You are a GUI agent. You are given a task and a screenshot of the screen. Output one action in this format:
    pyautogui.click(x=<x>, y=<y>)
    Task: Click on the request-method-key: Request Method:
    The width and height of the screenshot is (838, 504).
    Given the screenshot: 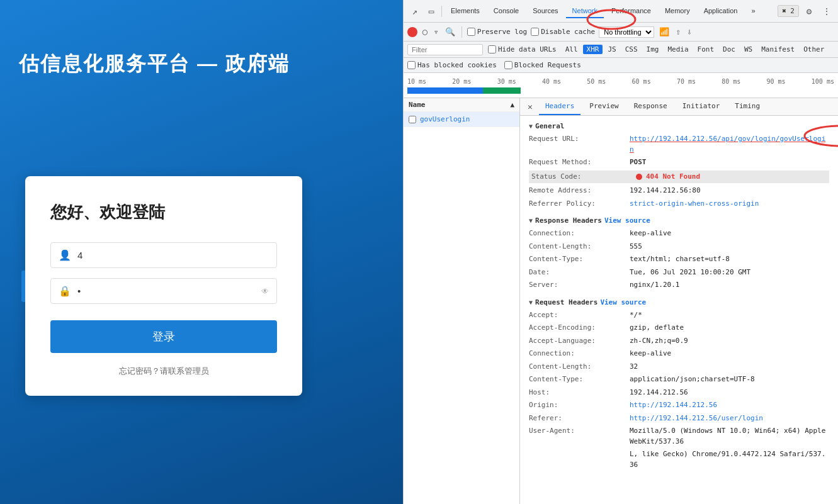 What is the action you would take?
    pyautogui.click(x=579, y=162)
    